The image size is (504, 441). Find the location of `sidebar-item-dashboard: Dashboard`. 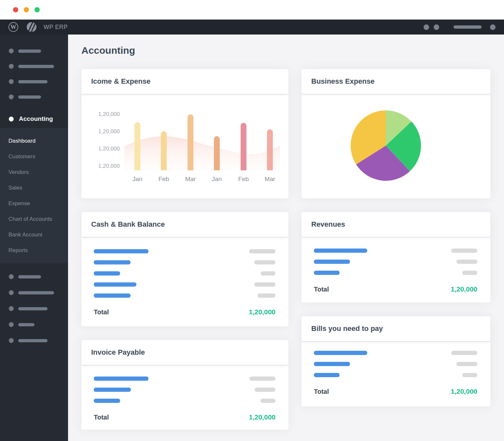

sidebar-item-dashboard: Dashboard is located at coordinates (34, 141).